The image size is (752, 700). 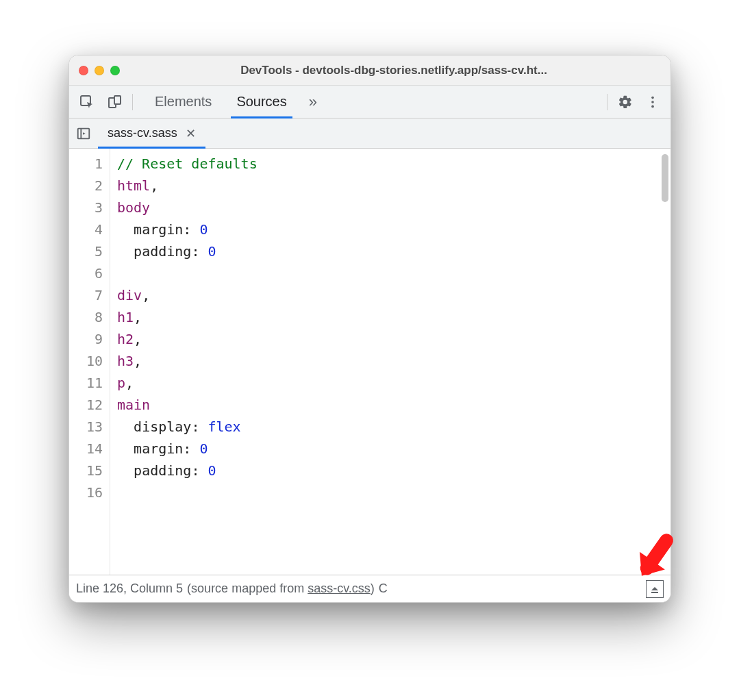 I want to click on line-number: 11, so click(x=86, y=383).